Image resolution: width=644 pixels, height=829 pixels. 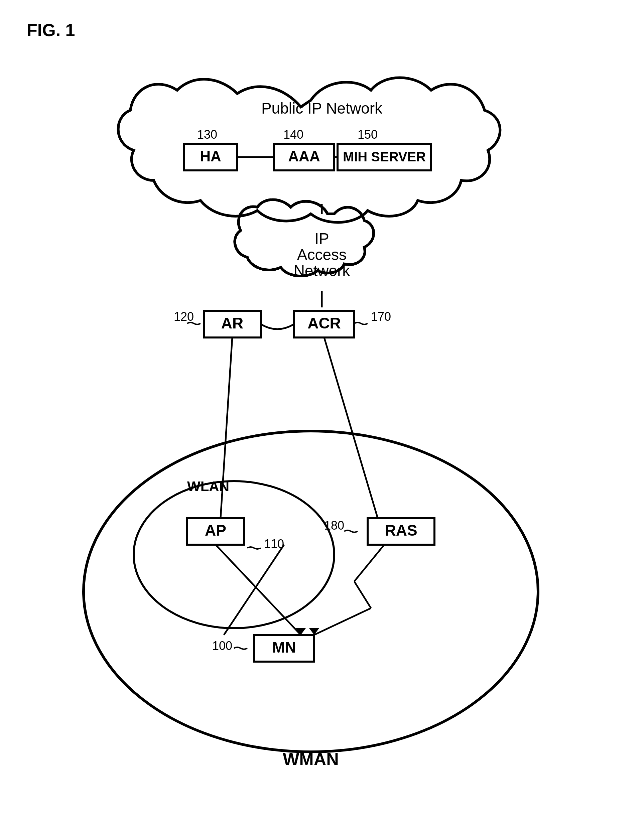 What do you see at coordinates (216, 530) in the screenshot?
I see `ap-label: AP` at bounding box center [216, 530].